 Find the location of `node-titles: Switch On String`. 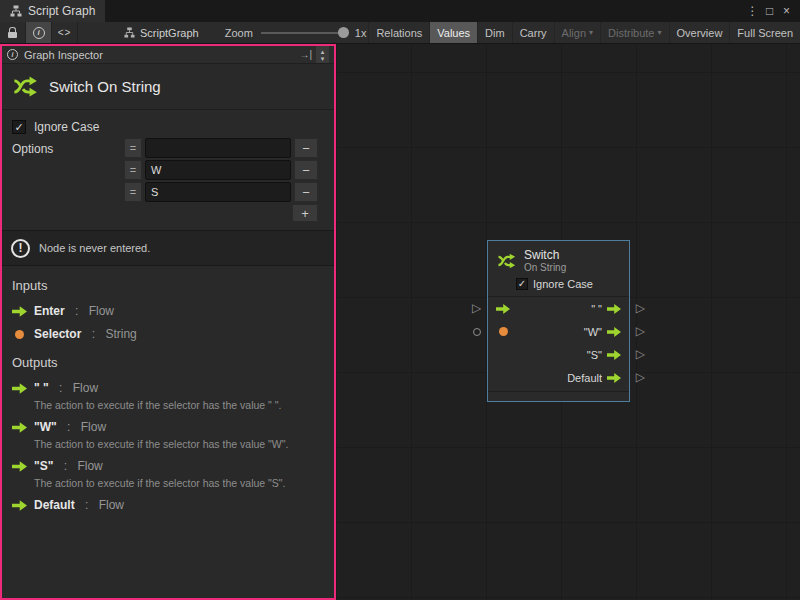

node-titles: Switch On String is located at coordinates (545, 260).